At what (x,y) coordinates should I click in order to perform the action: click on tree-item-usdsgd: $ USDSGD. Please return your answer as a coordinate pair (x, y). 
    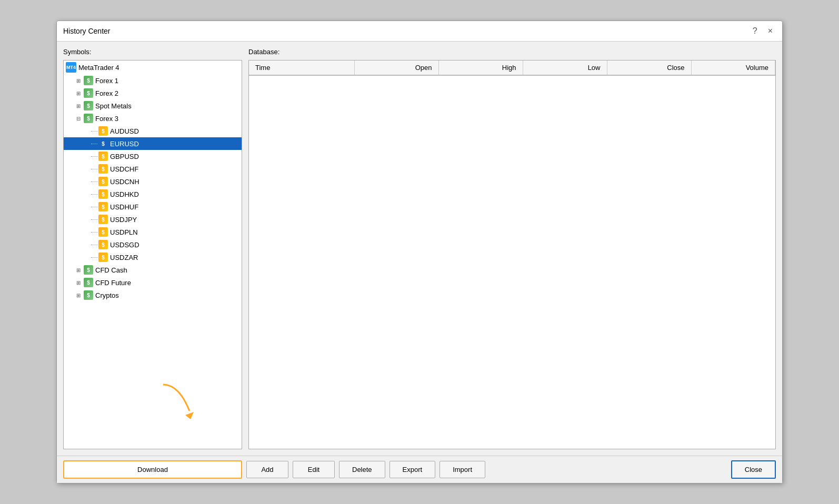
    Looking at the image, I should click on (153, 245).